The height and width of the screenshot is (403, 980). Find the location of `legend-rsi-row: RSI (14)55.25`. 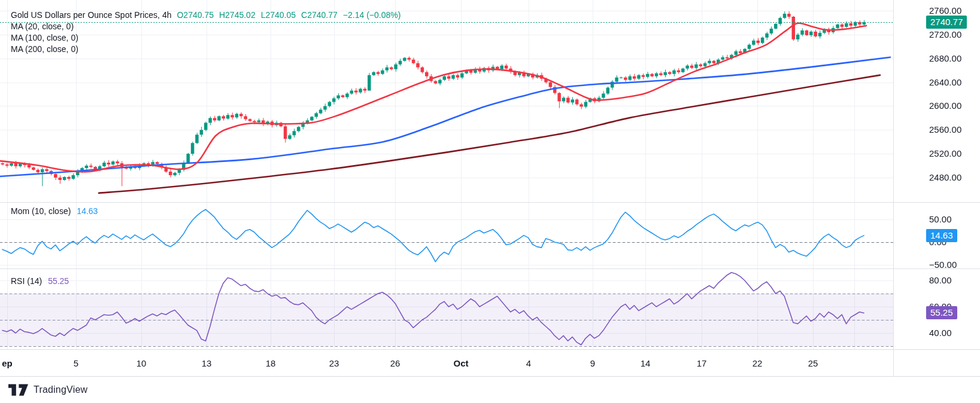

legend-rsi-row: RSI (14)55.25 is located at coordinates (40, 281).